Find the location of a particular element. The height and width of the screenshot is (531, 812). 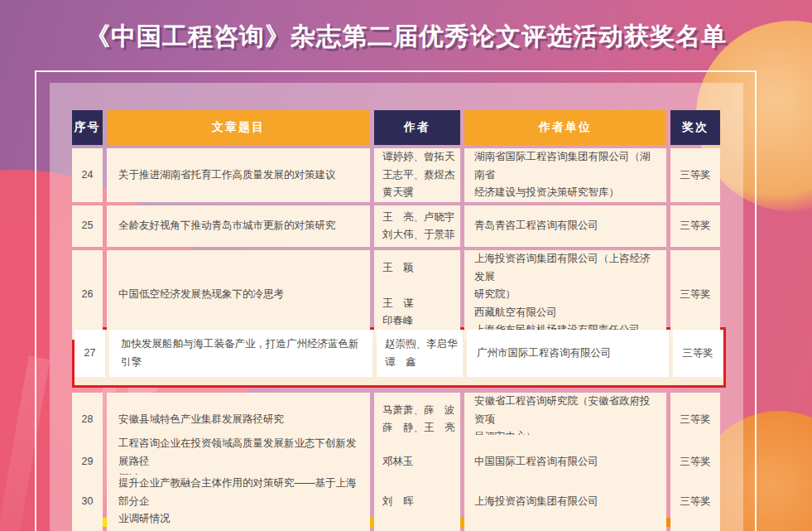

header-index: 序号 is located at coordinates (88, 128).